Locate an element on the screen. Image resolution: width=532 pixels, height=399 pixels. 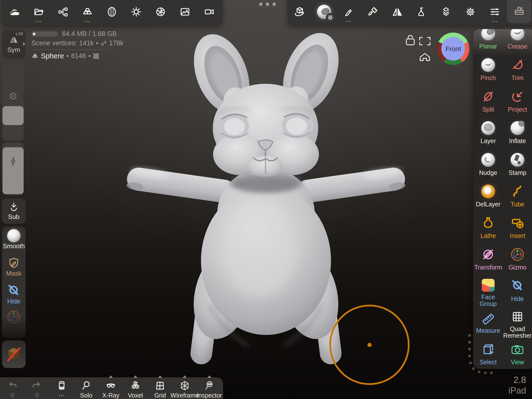
tool-stamp: Stamp is located at coordinates (517, 166).